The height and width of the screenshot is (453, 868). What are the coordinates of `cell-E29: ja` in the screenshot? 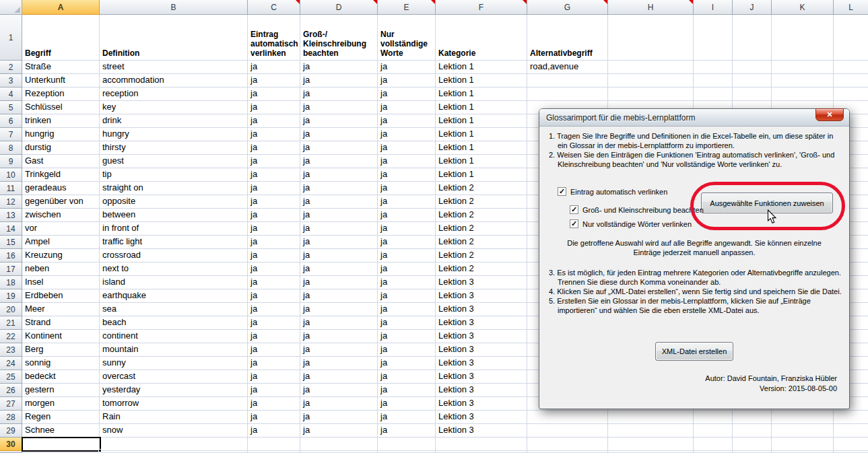 It's located at (407, 431).